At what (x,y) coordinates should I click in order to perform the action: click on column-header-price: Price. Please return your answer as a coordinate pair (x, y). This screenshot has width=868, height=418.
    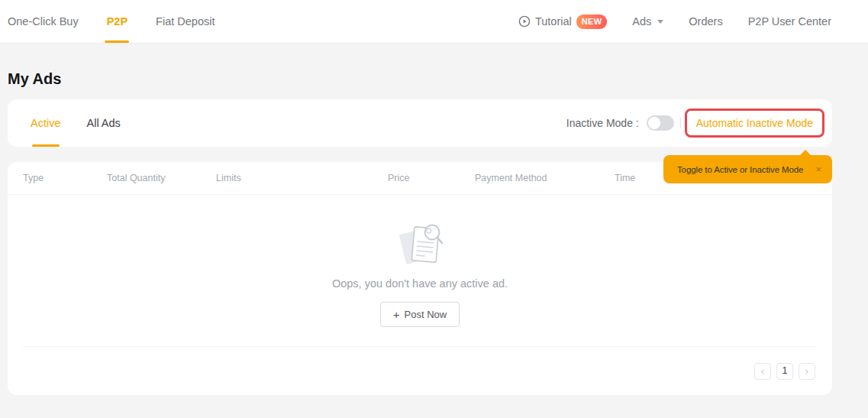
    Looking at the image, I should click on (431, 178).